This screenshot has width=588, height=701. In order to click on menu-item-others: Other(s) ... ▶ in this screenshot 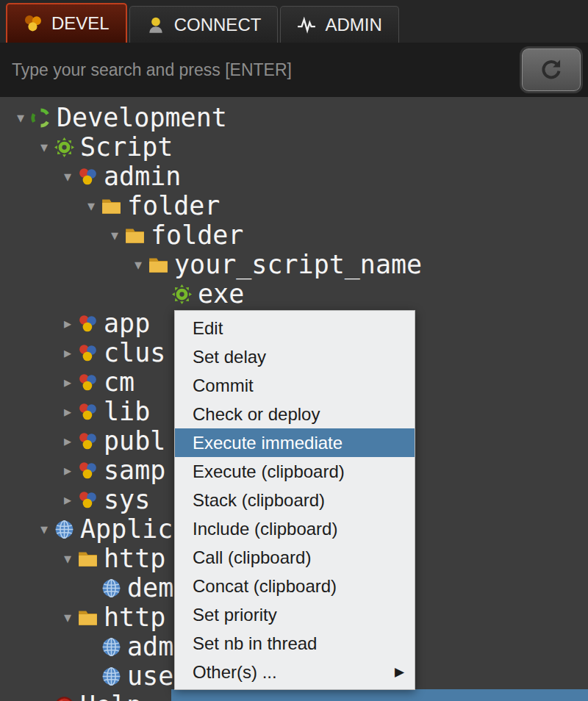, I will do `click(295, 672)`.